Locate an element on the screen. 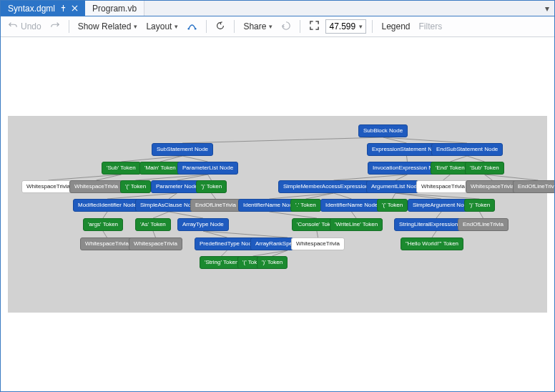  graph-node: SubStatement Node is located at coordinates (182, 150).